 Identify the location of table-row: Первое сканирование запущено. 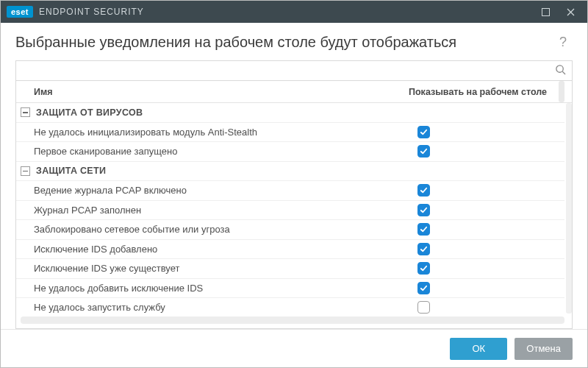
(290, 152).